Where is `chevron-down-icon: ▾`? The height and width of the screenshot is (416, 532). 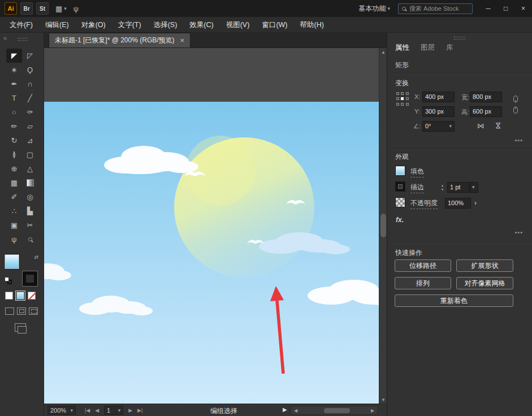 chevron-down-icon: ▾ is located at coordinates (389, 8).